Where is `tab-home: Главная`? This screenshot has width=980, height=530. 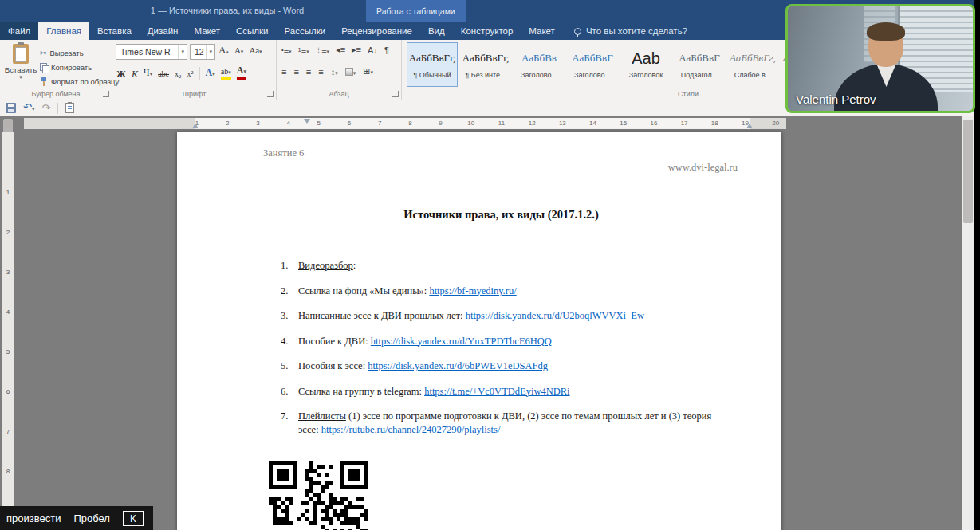 tab-home: Главная is located at coordinates (64, 31).